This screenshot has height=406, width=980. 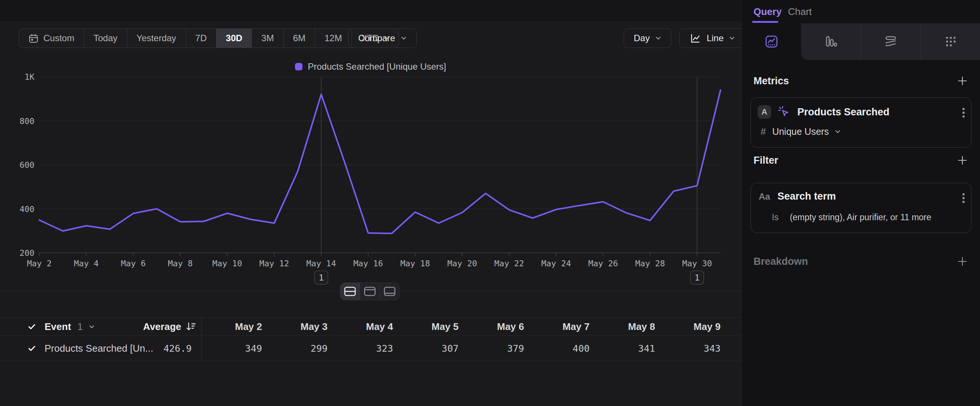 What do you see at coordinates (772, 81) in the screenshot?
I see `metrics-heading: Metrics` at bounding box center [772, 81].